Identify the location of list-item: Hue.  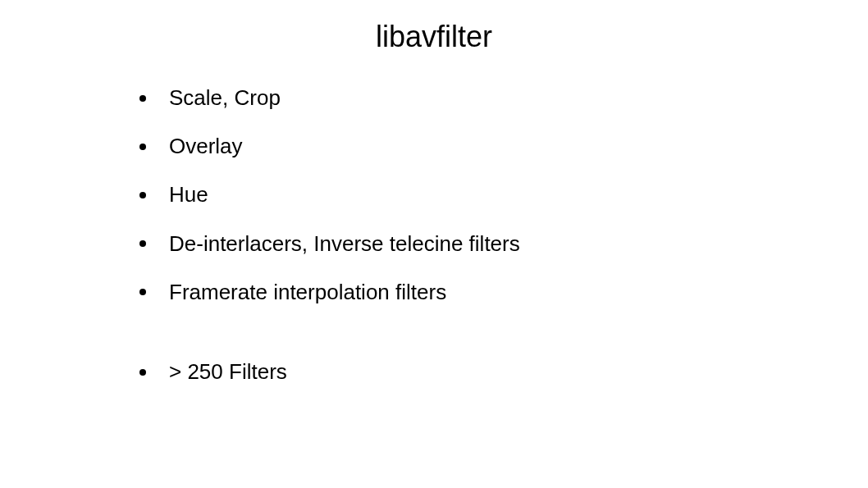
(504, 195).